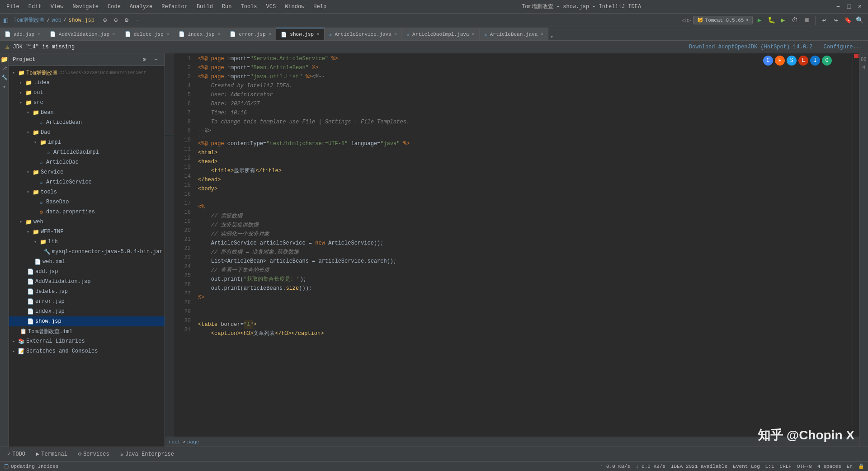 The width and height of the screenshot is (868, 471). What do you see at coordinates (552, 37) in the screenshot?
I see `tabs-overflow: ▾` at bounding box center [552, 37].